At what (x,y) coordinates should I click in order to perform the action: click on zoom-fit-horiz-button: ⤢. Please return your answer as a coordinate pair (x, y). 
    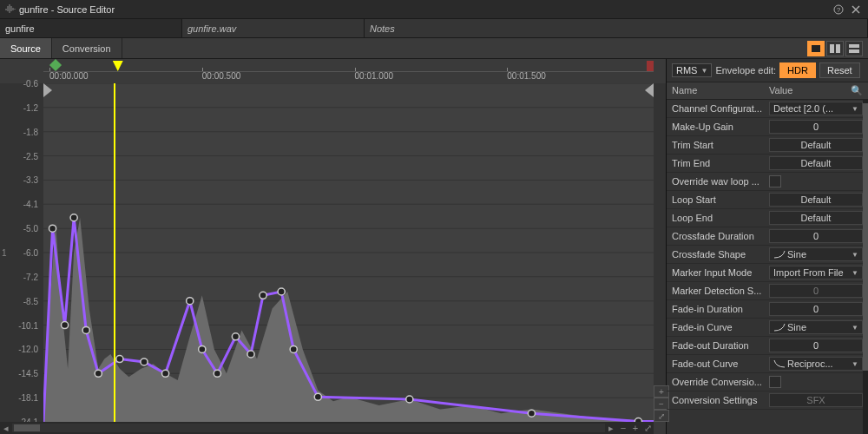
    Looking at the image, I should click on (648, 428).